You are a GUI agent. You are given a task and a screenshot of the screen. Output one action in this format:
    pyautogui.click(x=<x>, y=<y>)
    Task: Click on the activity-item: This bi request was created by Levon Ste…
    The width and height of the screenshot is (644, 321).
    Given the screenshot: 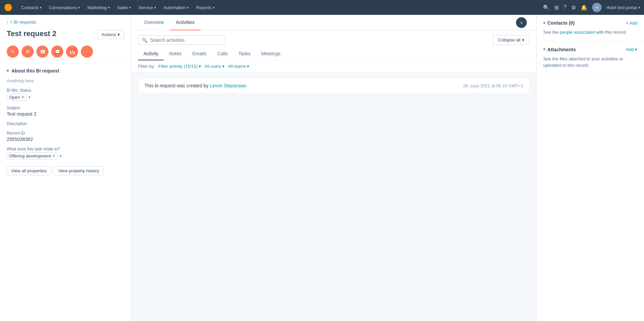 What is the action you would take?
    pyautogui.click(x=334, y=86)
    